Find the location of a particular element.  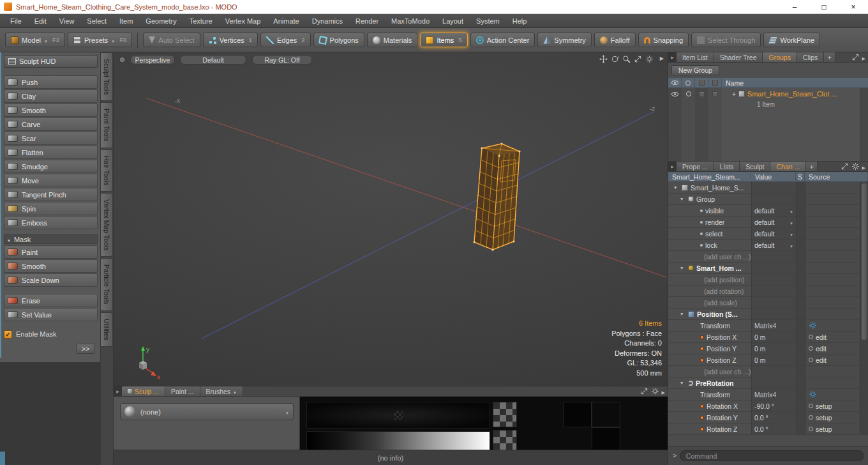

maximize-button: □ is located at coordinates (824, 6).